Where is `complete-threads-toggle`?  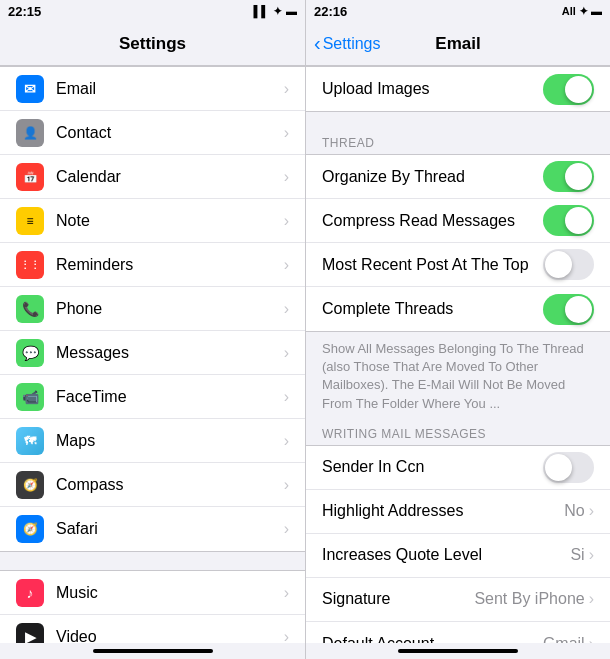 complete-threads-toggle is located at coordinates (568, 310).